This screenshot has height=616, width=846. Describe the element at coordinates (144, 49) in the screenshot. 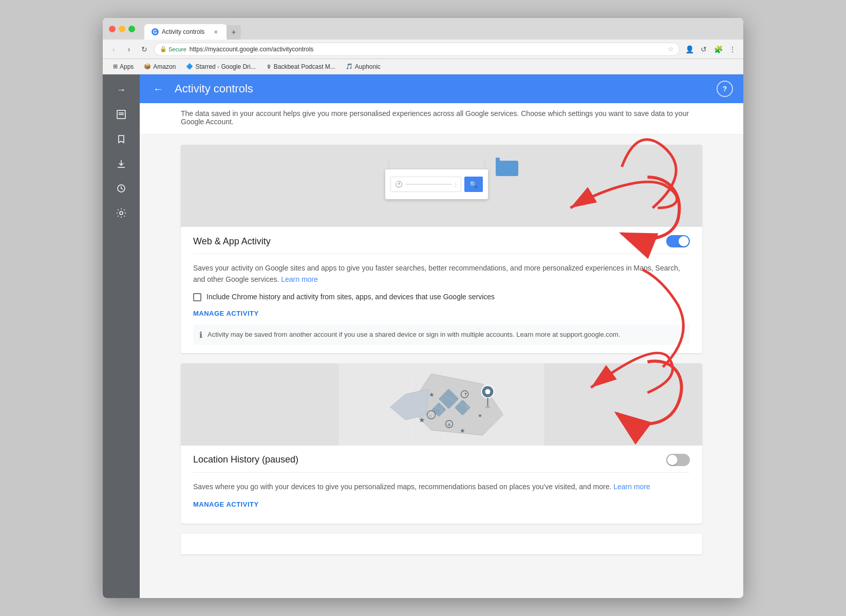

I see `refresh-button: ↻` at that location.